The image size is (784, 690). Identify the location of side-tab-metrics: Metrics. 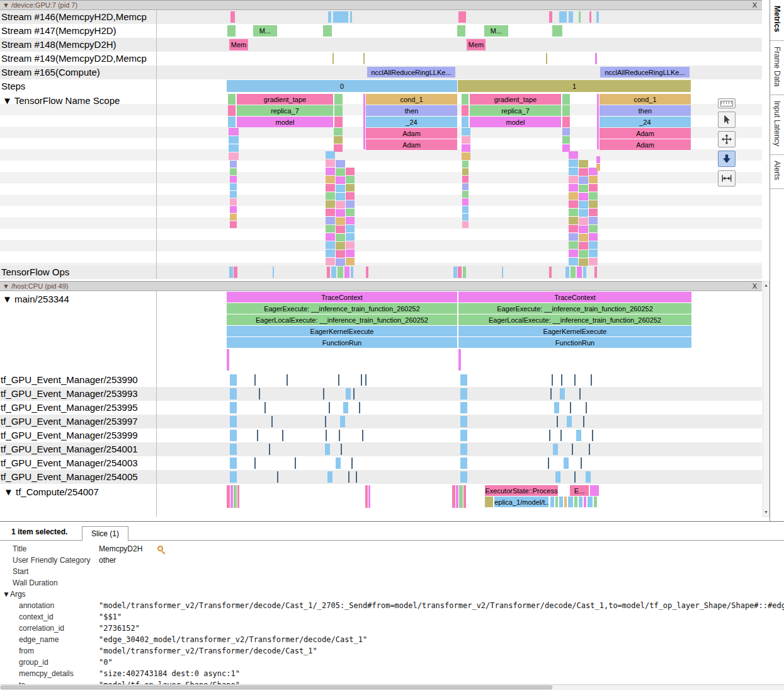
(777, 20).